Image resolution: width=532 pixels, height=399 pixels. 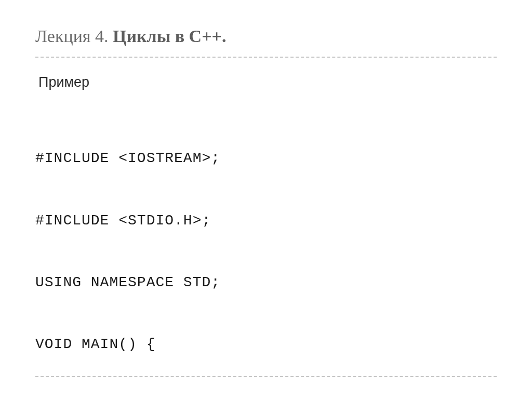 I want to click on bottom-divider, so click(x=266, y=377).